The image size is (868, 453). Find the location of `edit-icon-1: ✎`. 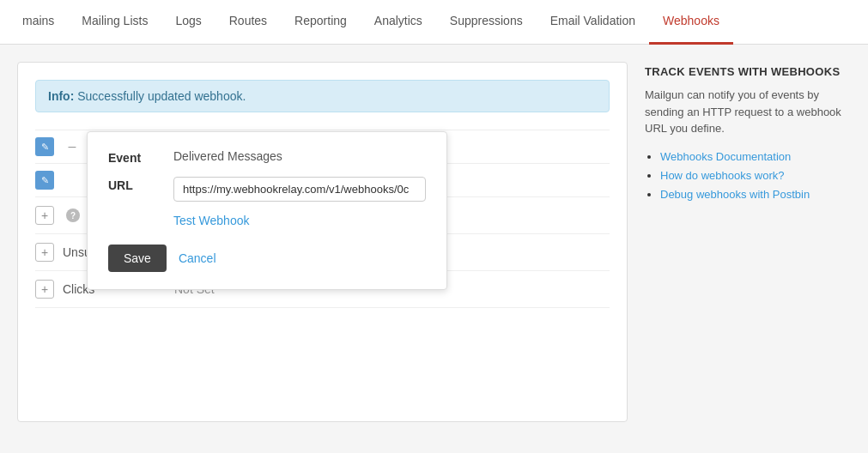

edit-icon-1: ✎ is located at coordinates (45, 147).